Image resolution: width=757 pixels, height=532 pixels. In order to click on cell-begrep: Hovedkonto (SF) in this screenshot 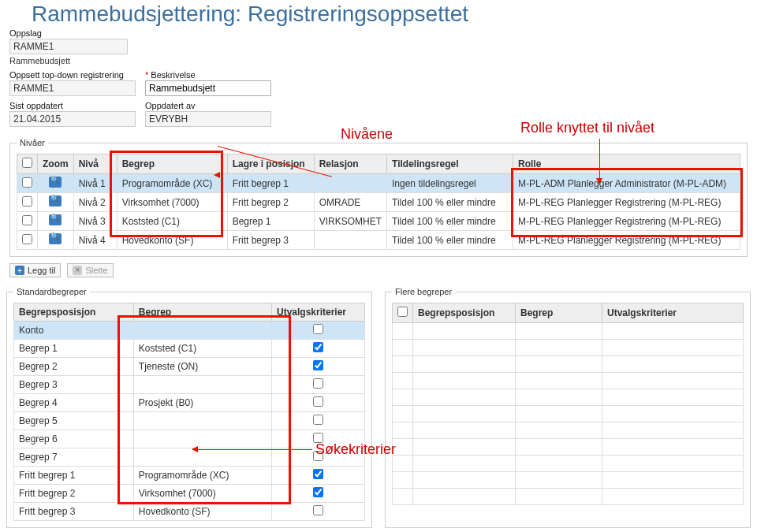, I will do `click(172, 240)`.